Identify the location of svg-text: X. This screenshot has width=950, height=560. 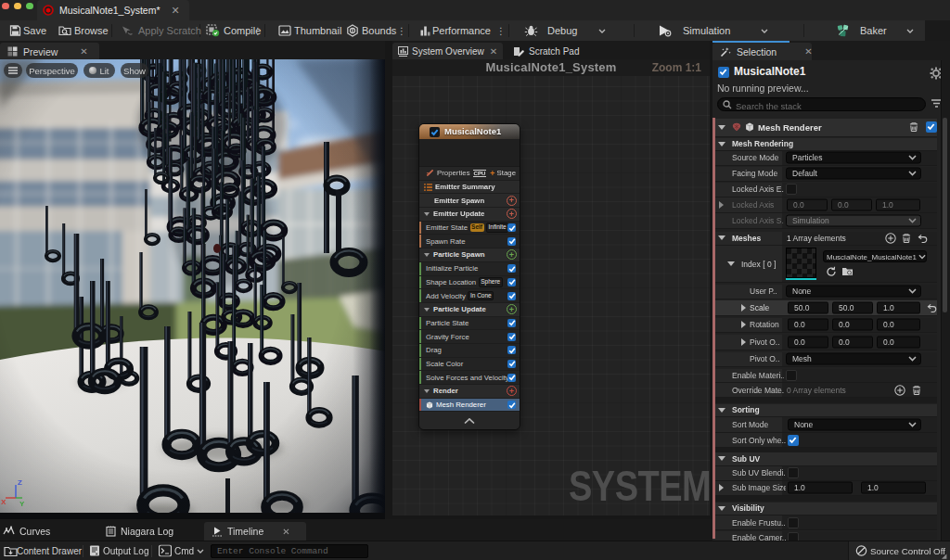
(4, 503).